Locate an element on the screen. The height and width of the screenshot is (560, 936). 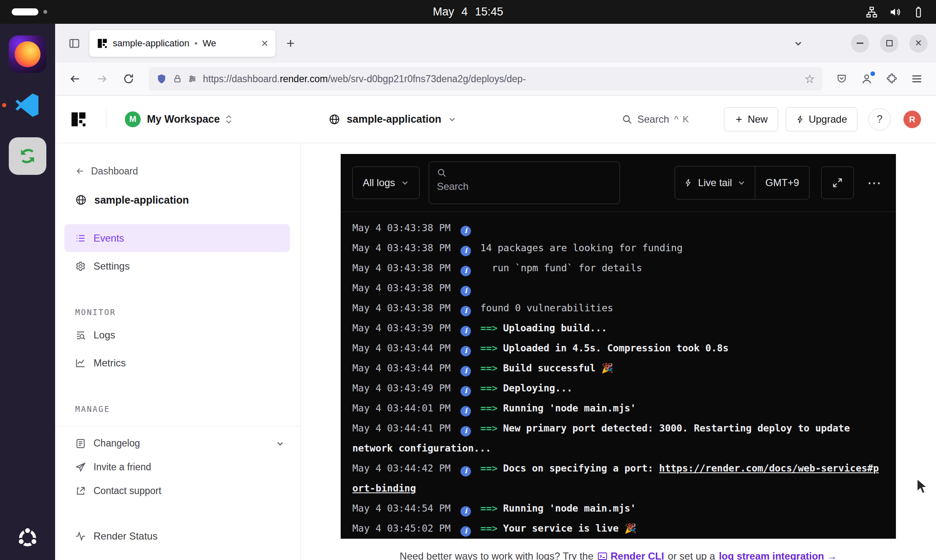
search-label: Search is located at coordinates (653, 119).